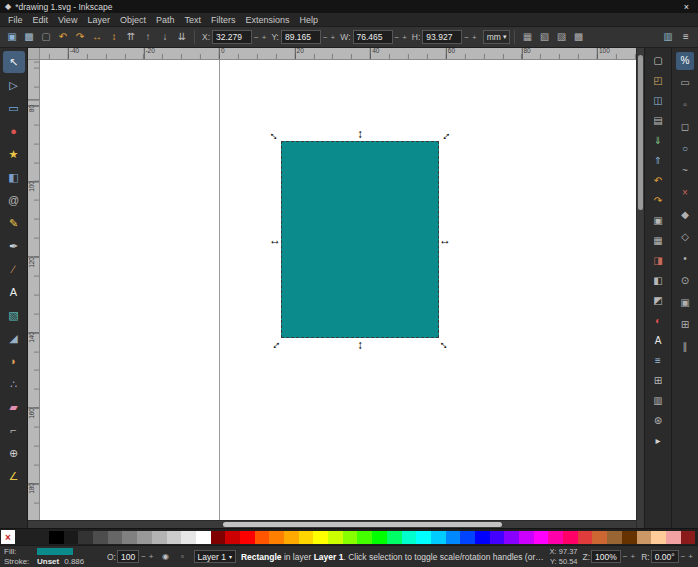 This screenshot has width=698, height=567. What do you see at coordinates (442, 37) in the screenshot?
I see `field-h-input: 93.927` at bounding box center [442, 37].